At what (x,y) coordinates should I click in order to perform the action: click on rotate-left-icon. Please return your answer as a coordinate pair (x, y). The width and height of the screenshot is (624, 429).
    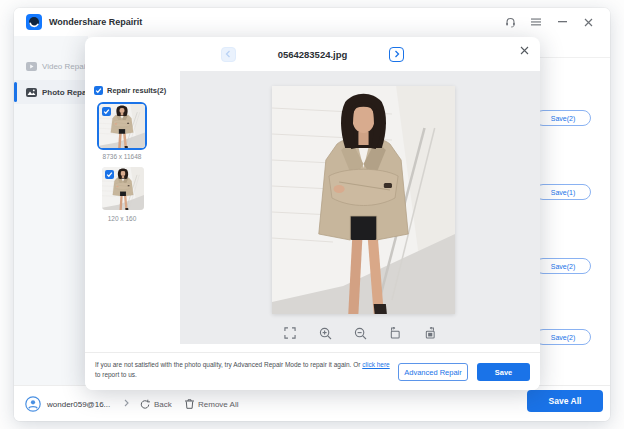
    Looking at the image, I should click on (395, 333).